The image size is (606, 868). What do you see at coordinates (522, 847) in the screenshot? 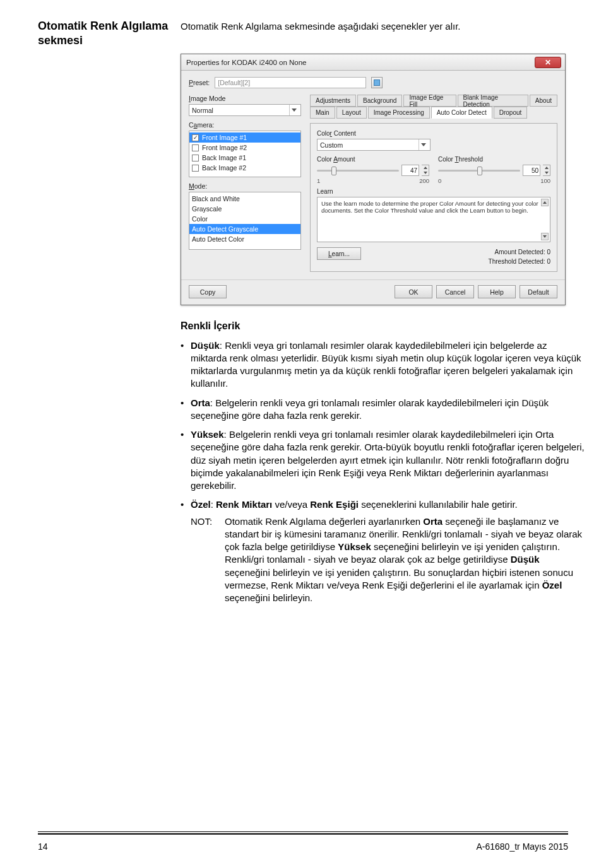
I see `doc-id: A-61680_tr Mayıs 2015` at bounding box center [522, 847].